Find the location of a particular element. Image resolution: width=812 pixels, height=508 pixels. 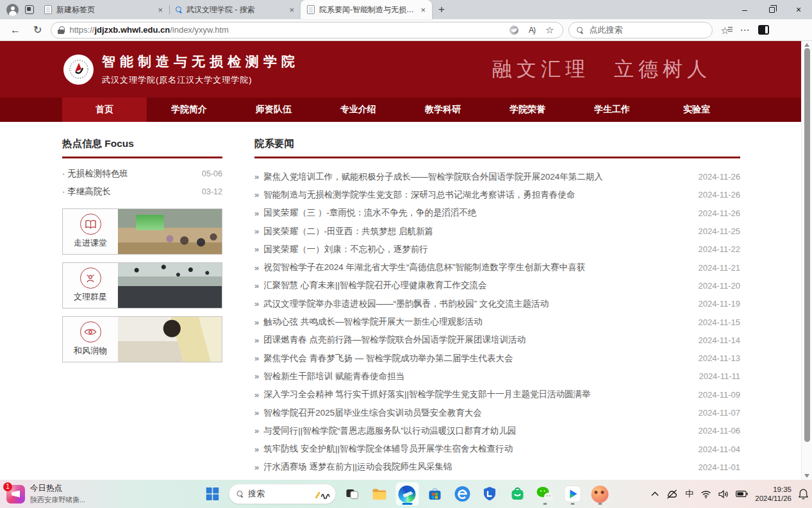

classroom-photo is located at coordinates (170, 232).